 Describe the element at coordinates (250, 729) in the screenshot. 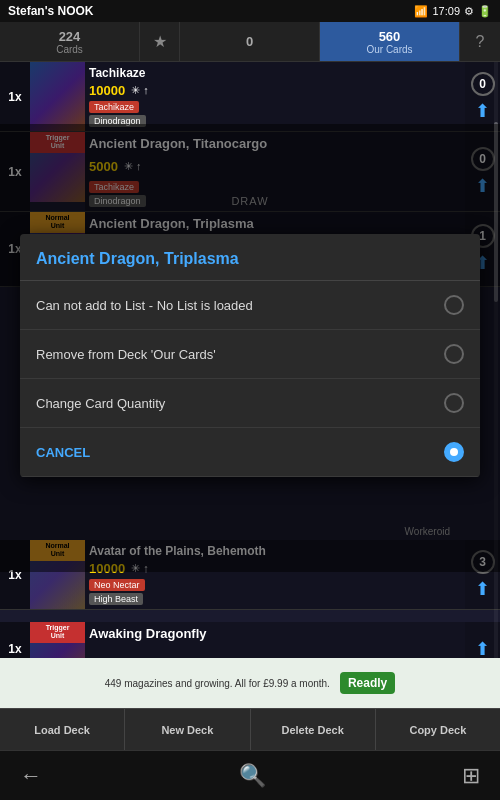

I see `bottom-toolbar: Load Deck New Deck Delete Deck Copy Deck` at that location.